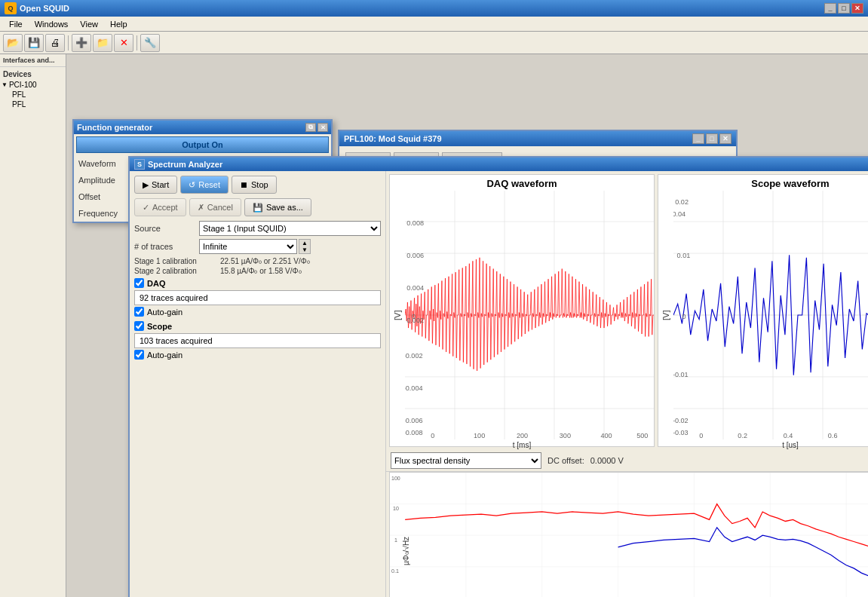 The image size is (868, 597). I want to click on sa-title-text: Spectrum Analyzer, so click(186, 164).